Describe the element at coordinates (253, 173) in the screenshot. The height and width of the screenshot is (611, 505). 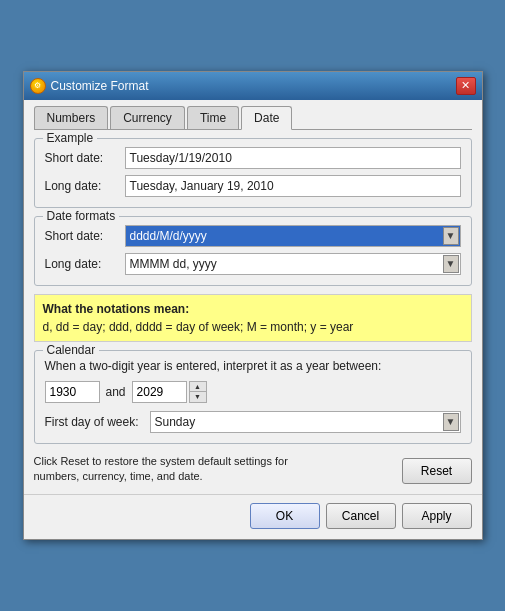
I see `example-group: Example Short date: Tuesday/1/19/2010 Lo…` at that location.